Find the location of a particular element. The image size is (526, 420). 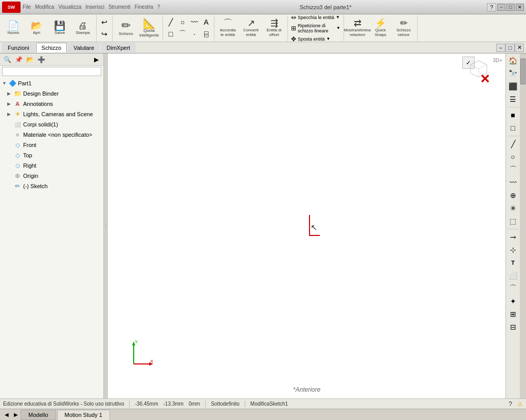

slot-btn: ⌸ is located at coordinates (206, 34).